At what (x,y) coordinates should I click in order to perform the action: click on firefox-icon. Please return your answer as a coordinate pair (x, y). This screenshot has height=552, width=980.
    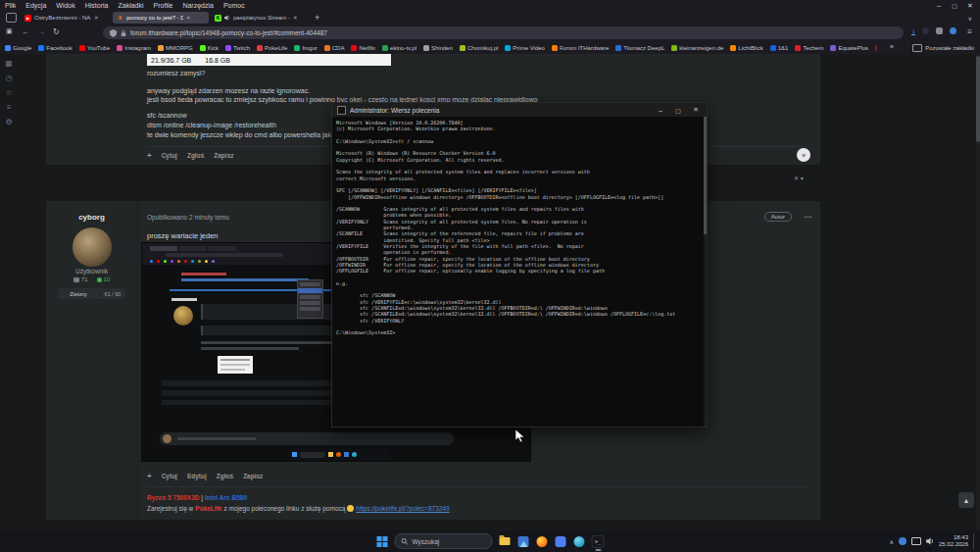
    Looking at the image, I should click on (543, 541).